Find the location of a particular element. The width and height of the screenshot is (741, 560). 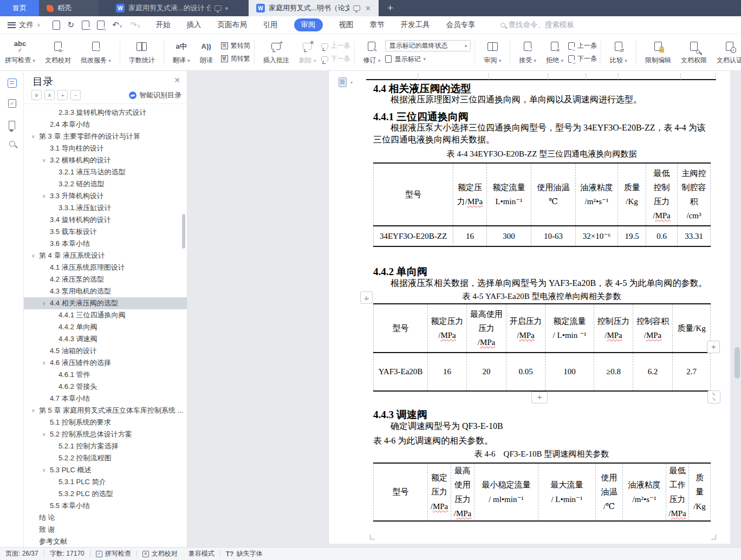

toc-item: ∨4.6 液压辅件的选择 is located at coordinates (105, 363).